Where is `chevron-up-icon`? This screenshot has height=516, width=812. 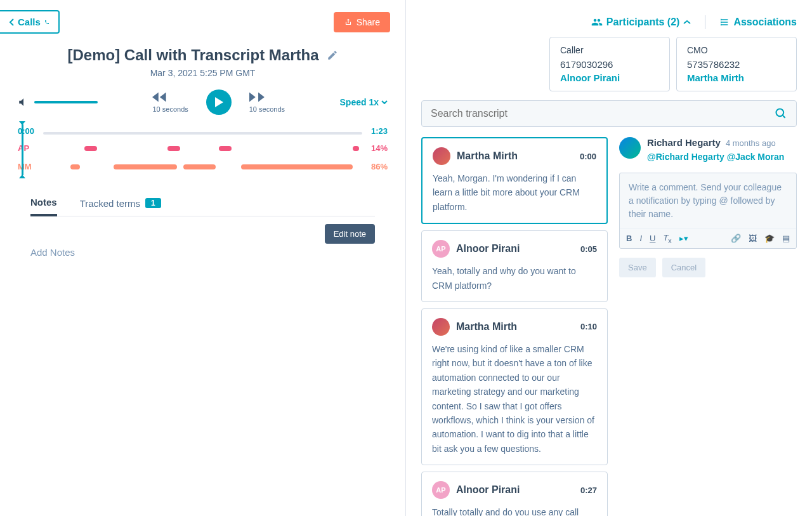 chevron-up-icon is located at coordinates (687, 22).